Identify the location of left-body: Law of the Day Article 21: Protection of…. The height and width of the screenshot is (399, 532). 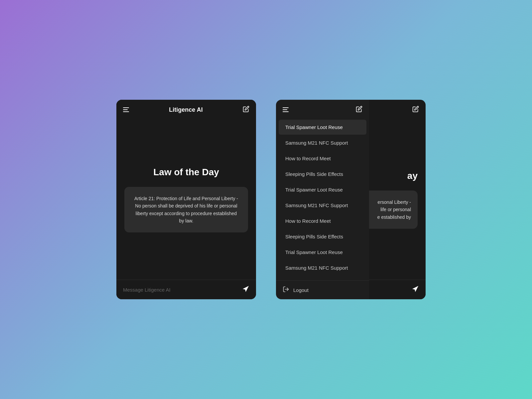
(186, 200).